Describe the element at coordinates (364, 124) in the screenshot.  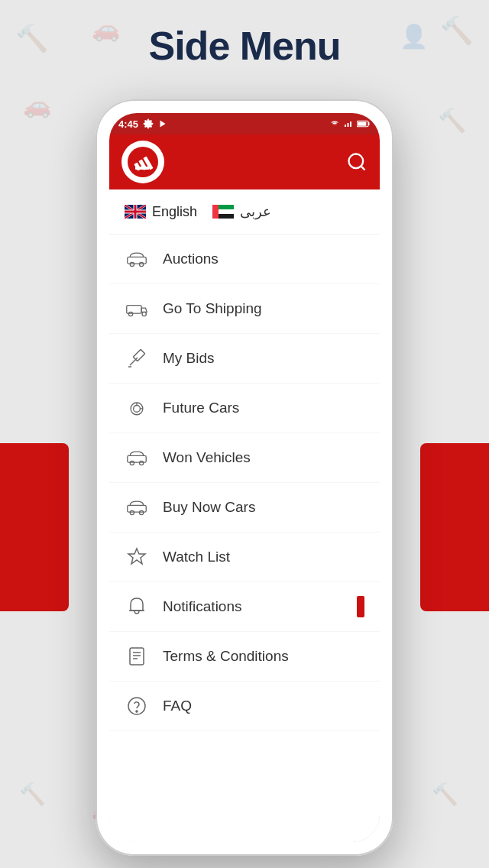
I see `battery-icon` at that location.